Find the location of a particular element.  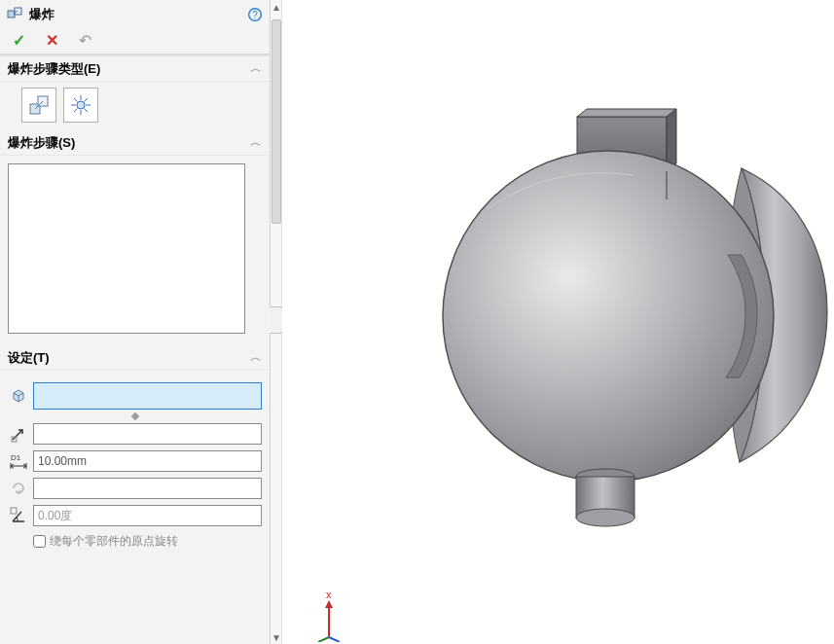

section-label: 爆炸步骤(S) is located at coordinates (128, 143).